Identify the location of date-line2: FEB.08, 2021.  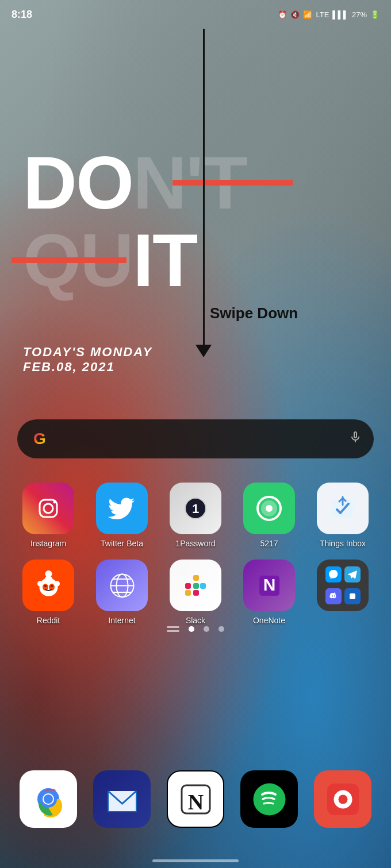
(87, 367).